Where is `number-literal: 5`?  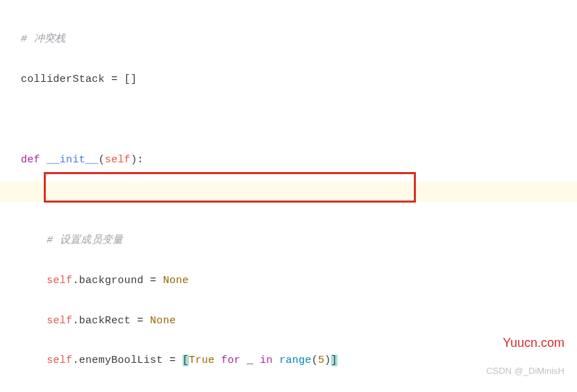
number-literal: 5 is located at coordinates (321, 361).